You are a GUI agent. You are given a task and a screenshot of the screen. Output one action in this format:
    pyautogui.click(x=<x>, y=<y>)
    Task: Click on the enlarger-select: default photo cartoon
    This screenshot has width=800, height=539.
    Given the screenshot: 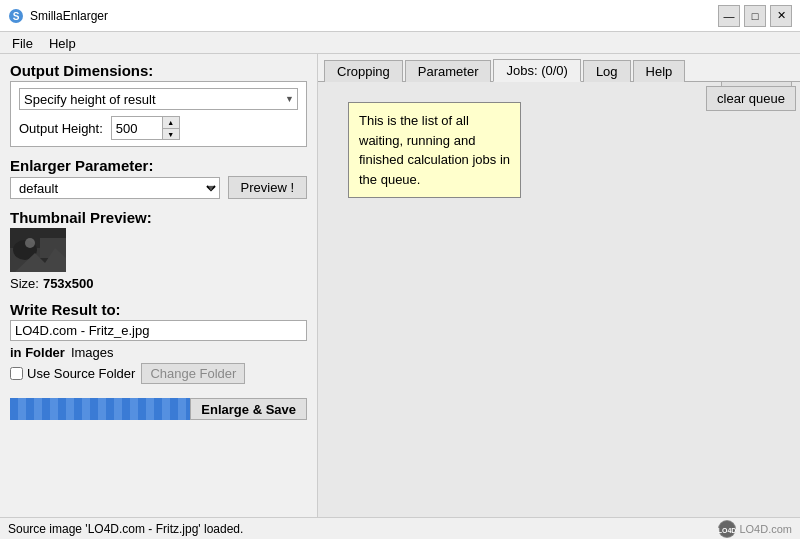 What is the action you would take?
    pyautogui.click(x=115, y=188)
    